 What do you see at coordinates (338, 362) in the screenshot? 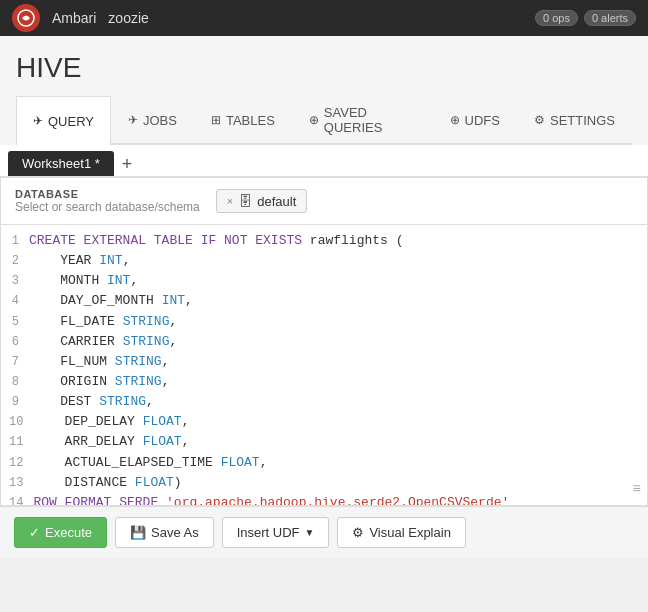
I see `line-content: FL_NUM STRING,` at bounding box center [338, 362].